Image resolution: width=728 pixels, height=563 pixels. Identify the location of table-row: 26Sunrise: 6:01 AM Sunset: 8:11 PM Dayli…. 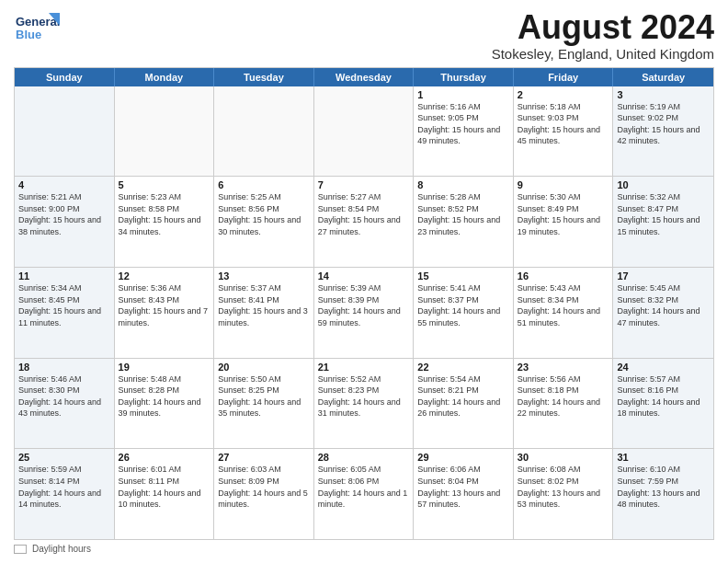
(165, 494).